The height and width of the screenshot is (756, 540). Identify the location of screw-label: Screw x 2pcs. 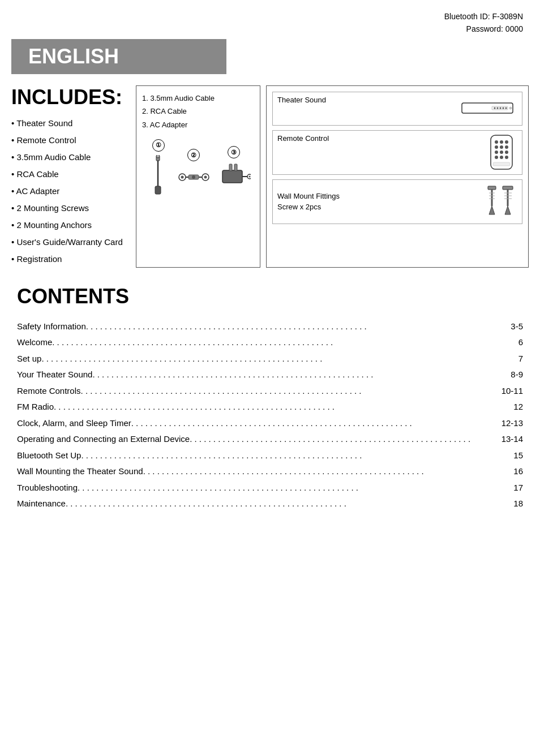
(308, 207).